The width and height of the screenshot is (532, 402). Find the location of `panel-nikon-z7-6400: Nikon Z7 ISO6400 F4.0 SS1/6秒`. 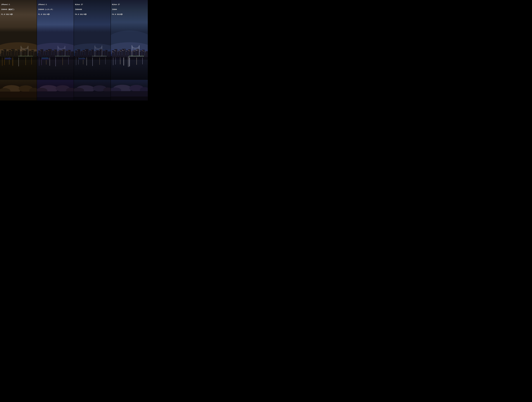

panel-nikon-z7-6400: Nikon Z7 ISO6400 F4.0 SS1/6秒 is located at coordinates (92, 50).